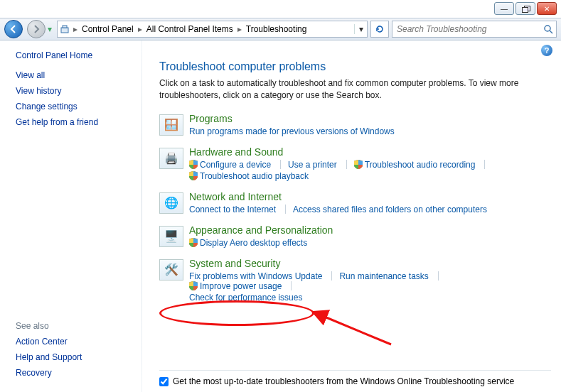 The image size is (561, 392). I want to click on task-label: Troubleshoot audio recording, so click(420, 165).